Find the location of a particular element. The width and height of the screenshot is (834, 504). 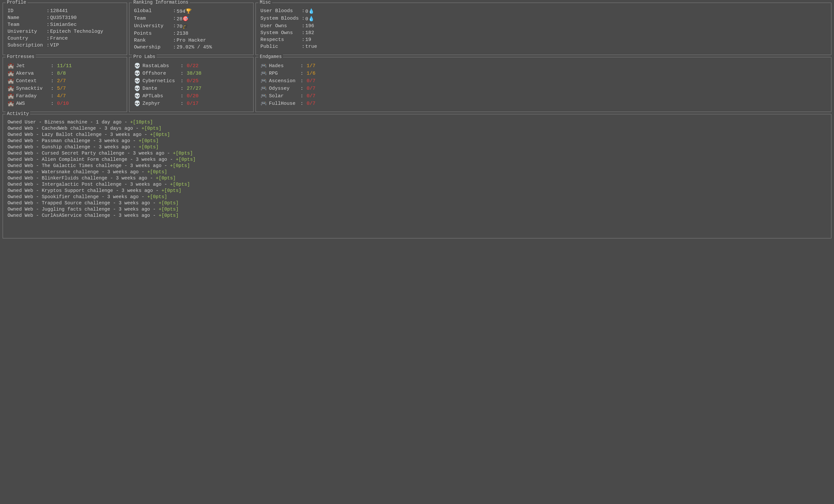

fortress-row: 🏰 Faraday : 4/7 is located at coordinates (65, 96).